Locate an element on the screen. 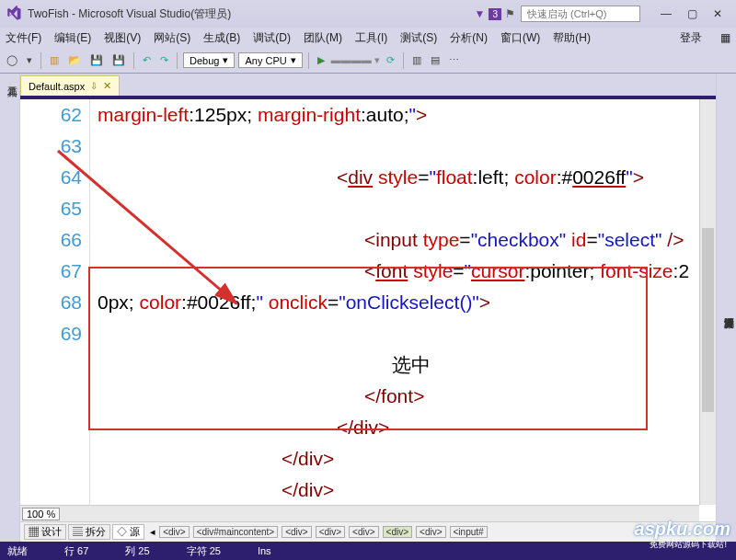  status-char: 字符 25 is located at coordinates (204, 552).